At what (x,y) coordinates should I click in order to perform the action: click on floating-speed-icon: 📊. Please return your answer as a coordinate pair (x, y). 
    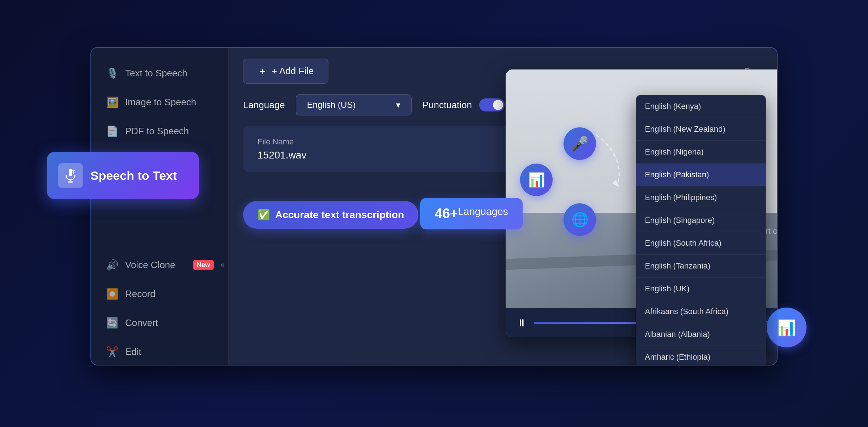
    Looking at the image, I should click on (536, 180).